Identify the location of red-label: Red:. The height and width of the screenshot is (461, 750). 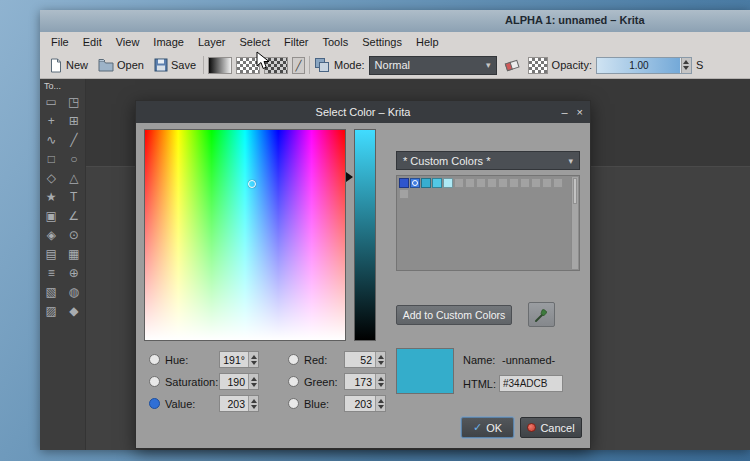
(324, 360).